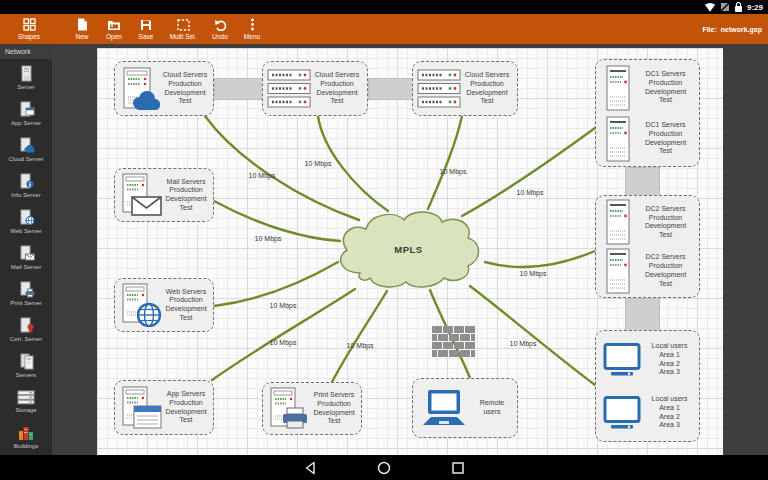 This screenshot has width=768, height=480. What do you see at coordinates (289, 409) in the screenshot?
I see `print-server-icon` at bounding box center [289, 409].